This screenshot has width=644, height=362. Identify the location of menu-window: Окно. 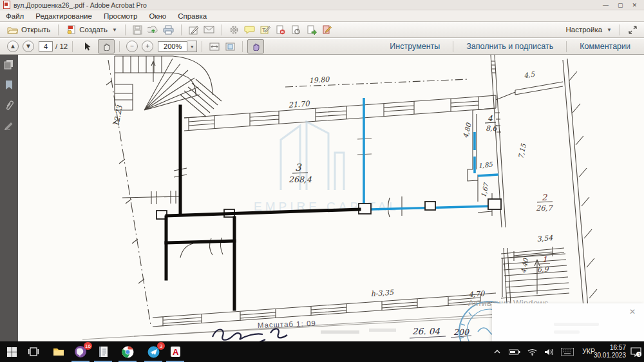
(157, 16).